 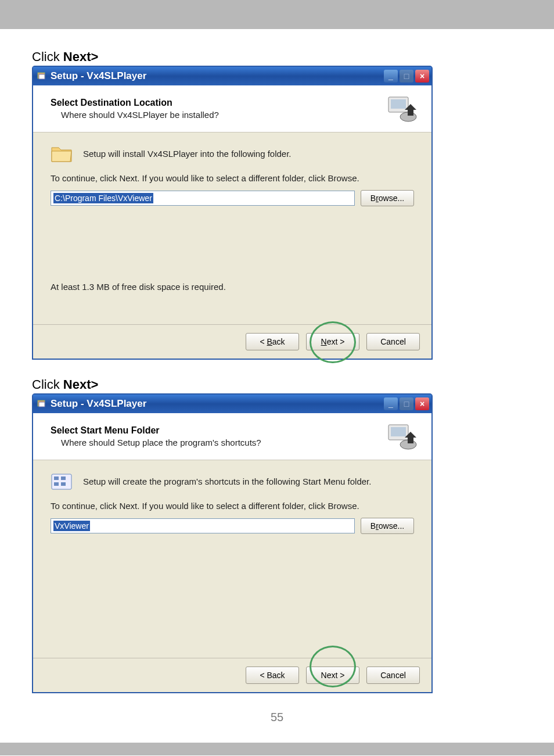 What do you see at coordinates (103, 198) in the screenshot?
I see `destination-path-value: C:\Program Files\VxViewer` at bounding box center [103, 198].